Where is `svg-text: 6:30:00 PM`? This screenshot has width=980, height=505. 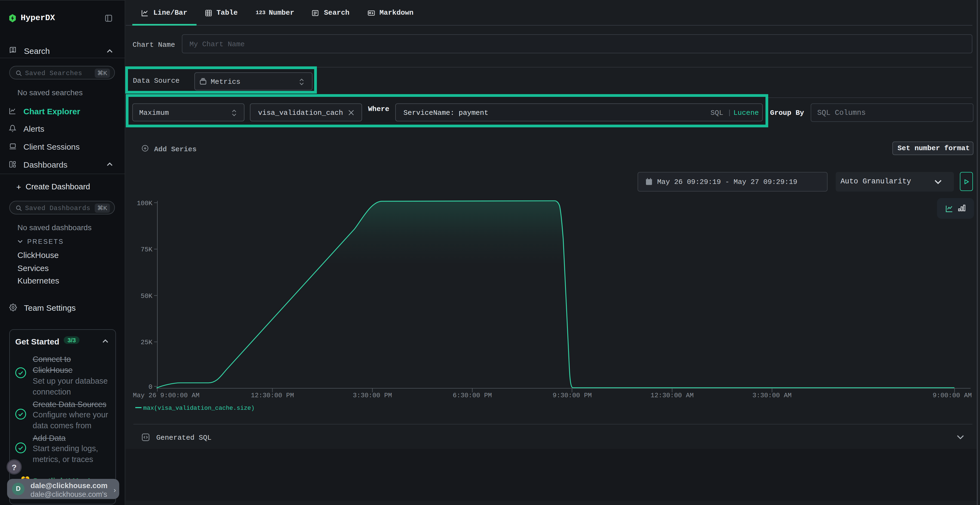
svg-text: 6:30:00 PM is located at coordinates (473, 395).